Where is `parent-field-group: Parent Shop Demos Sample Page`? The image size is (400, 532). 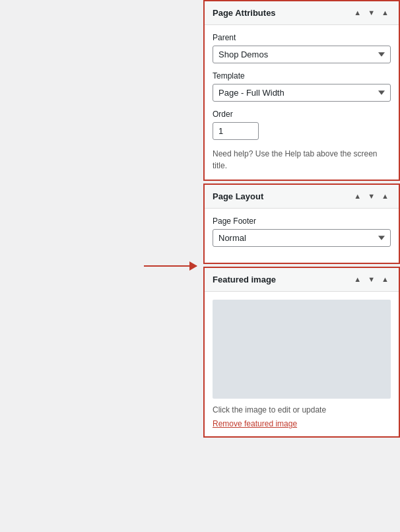 parent-field-group: Parent Shop Demos Sample Page is located at coordinates (302, 48).